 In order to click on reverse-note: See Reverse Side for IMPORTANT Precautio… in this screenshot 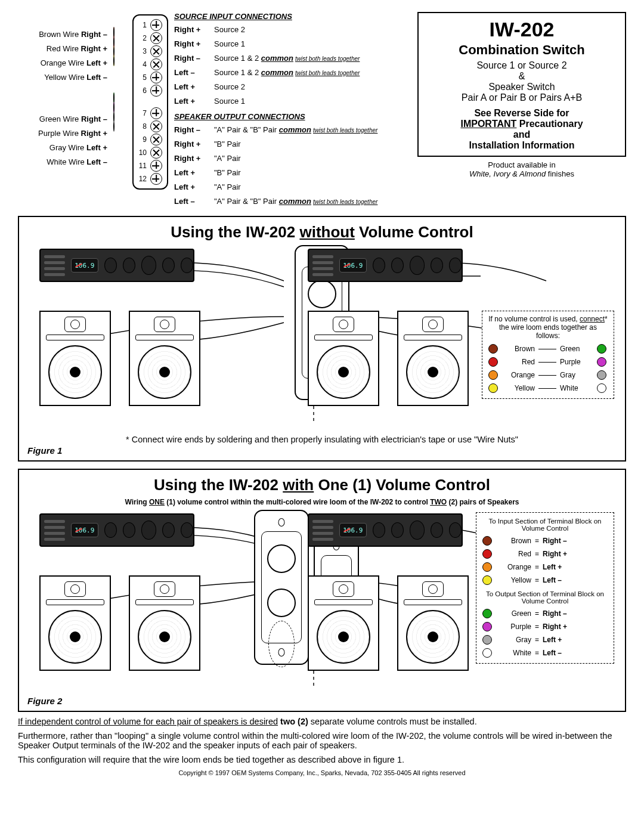, I will do `click(522, 129)`.